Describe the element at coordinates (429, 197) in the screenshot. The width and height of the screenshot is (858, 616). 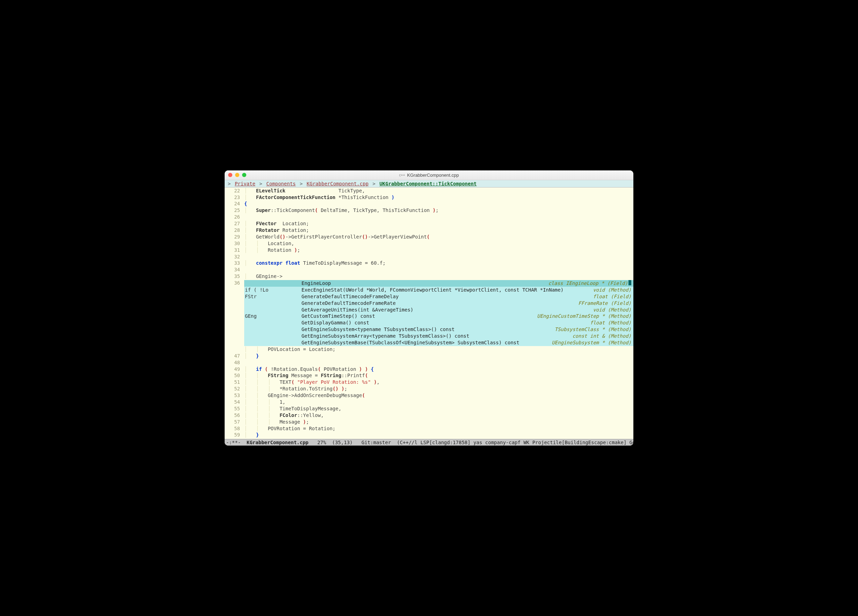
I see `code-line: 23│ FActorComponentTickFunction *ThisTic…` at that location.